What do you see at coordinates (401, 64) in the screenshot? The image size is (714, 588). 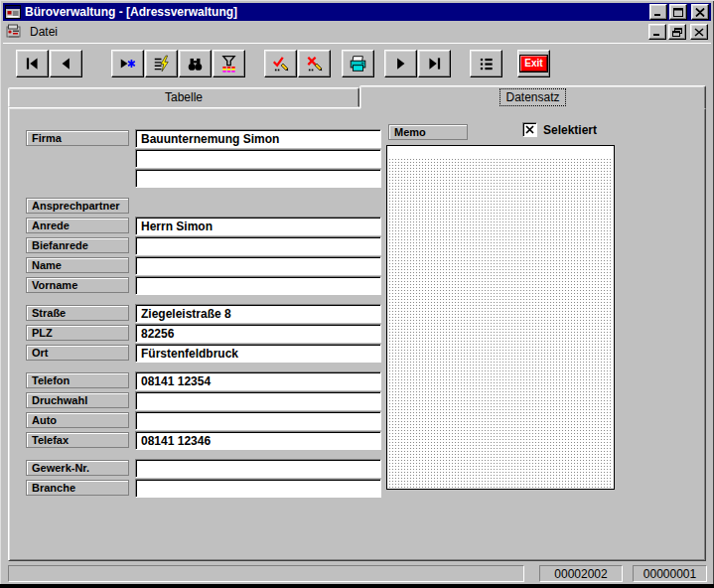 I see `next-record-icon` at bounding box center [401, 64].